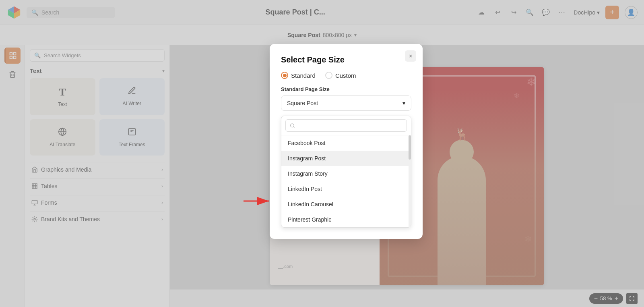 This screenshot has width=644, height=307. Describe the element at coordinates (303, 103) in the screenshot. I see `page-size-selected-value: Square Post` at that location.